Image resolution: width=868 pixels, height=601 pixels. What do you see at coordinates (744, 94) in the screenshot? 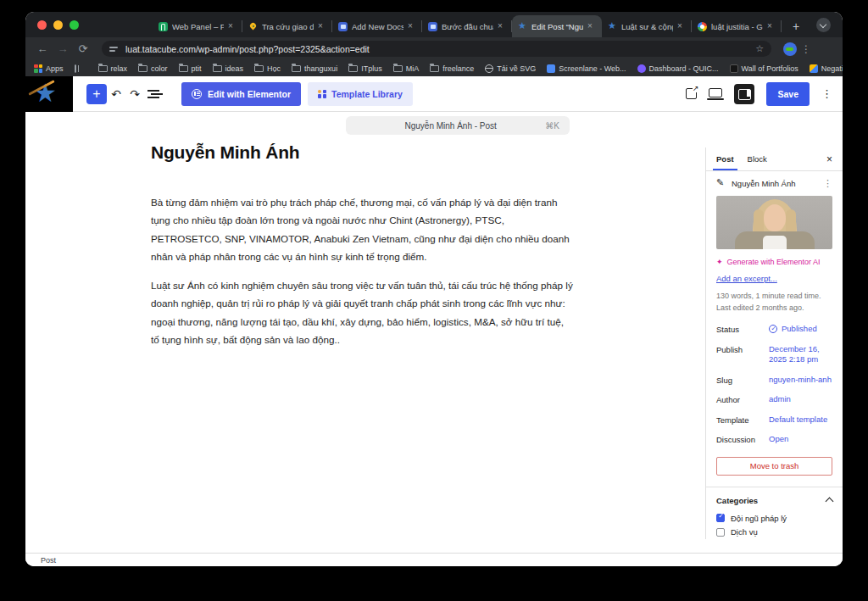
I see `settings-sidebar-toggle` at bounding box center [744, 94].